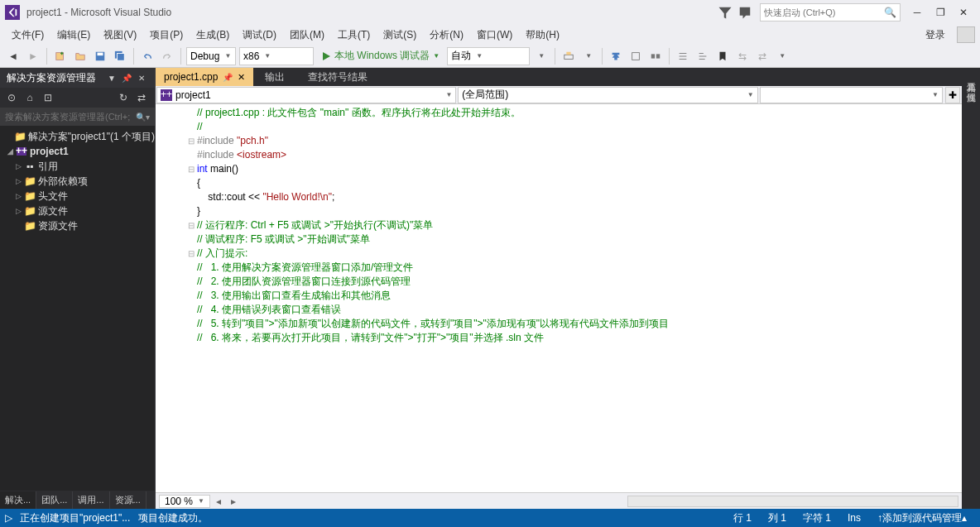 The image size is (980, 527). What do you see at coordinates (608, 95) in the screenshot?
I see `member-combo: (全局范围)▼` at bounding box center [608, 95].